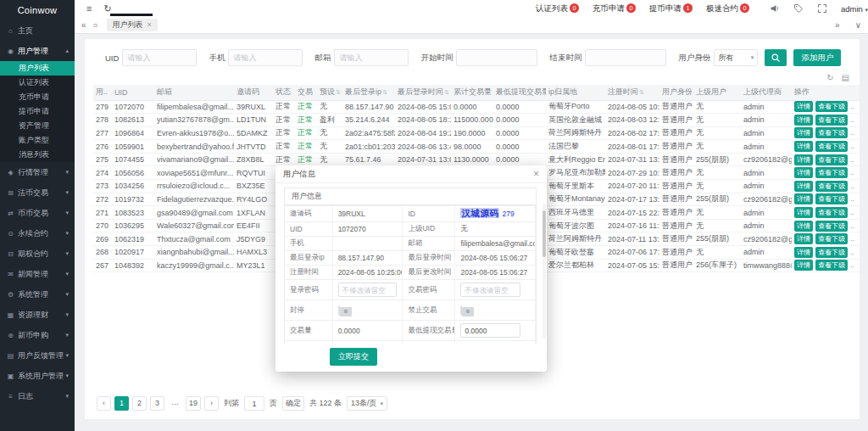  What do you see at coordinates (854, 8) in the screenshot?
I see `user-menu: admin ▾` at bounding box center [854, 8].